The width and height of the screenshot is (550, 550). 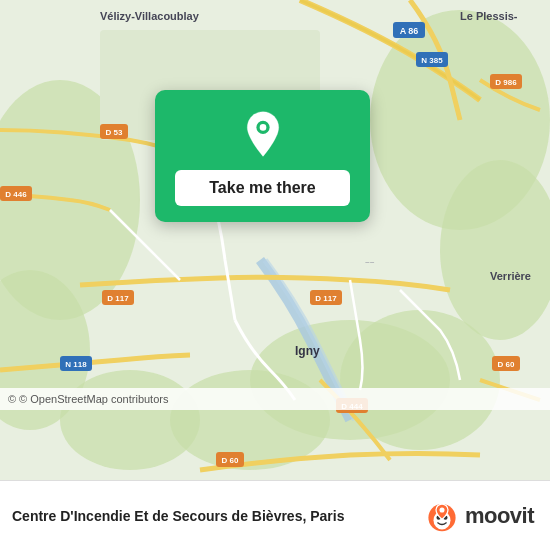 I want to click on moovit-logo: moovit, so click(x=480, y=516).